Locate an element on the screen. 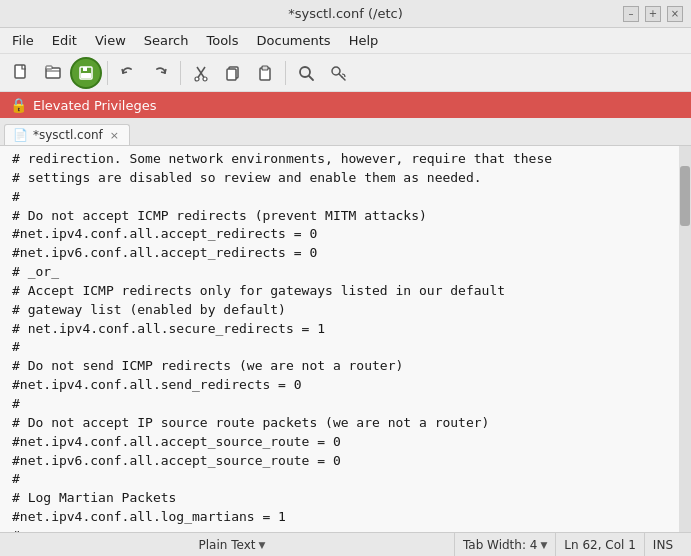 The image size is (691, 556). menu-view: View is located at coordinates (110, 40).